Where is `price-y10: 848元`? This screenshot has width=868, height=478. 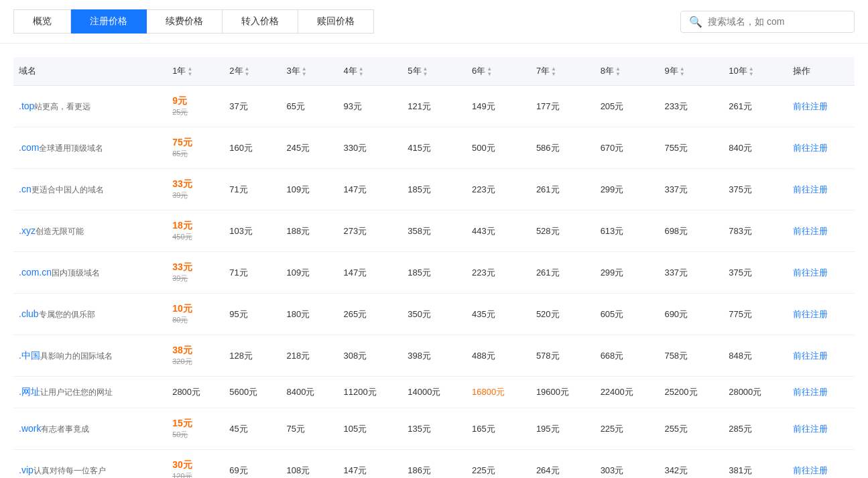
price-y10: 848元 is located at coordinates (755, 356).